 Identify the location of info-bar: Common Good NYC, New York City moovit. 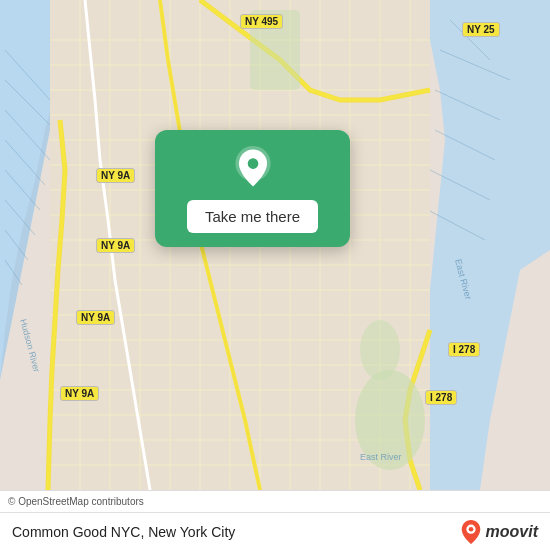
(275, 531).